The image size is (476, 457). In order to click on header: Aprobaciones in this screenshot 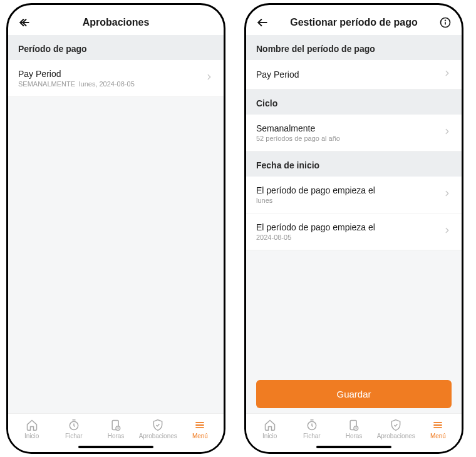, I will do `click(116, 20)`.